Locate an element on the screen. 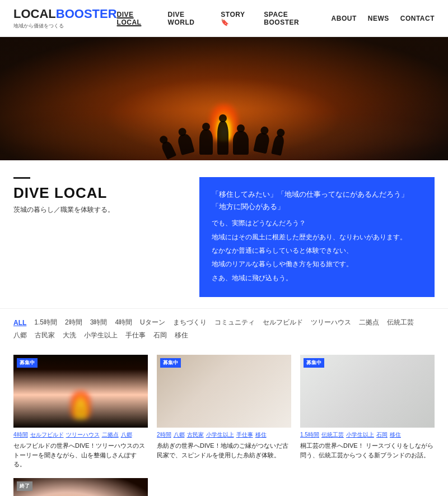  nav-about: ABOUT is located at coordinates (344, 18).